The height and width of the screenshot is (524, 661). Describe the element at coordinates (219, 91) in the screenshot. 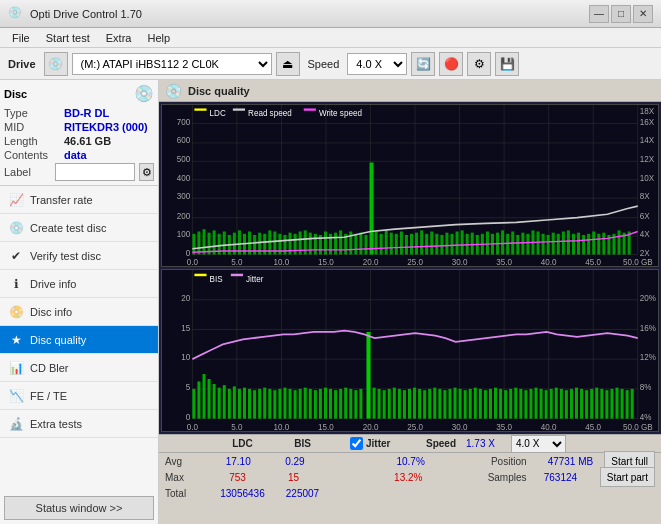

I see `chart-title: Disc quality` at that location.